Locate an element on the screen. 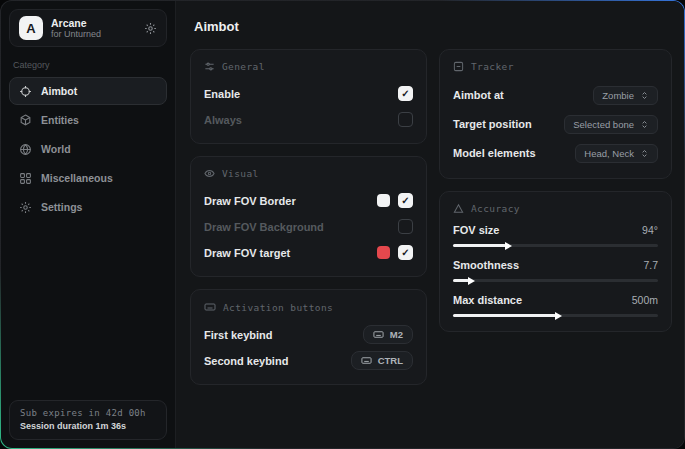  sidebar-item-label: Entities is located at coordinates (60, 120).